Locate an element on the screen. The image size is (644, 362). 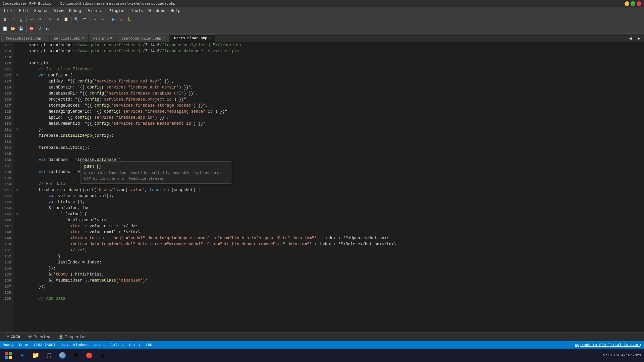
taskbar-app6: 🔴 is located at coordinates (89, 355).